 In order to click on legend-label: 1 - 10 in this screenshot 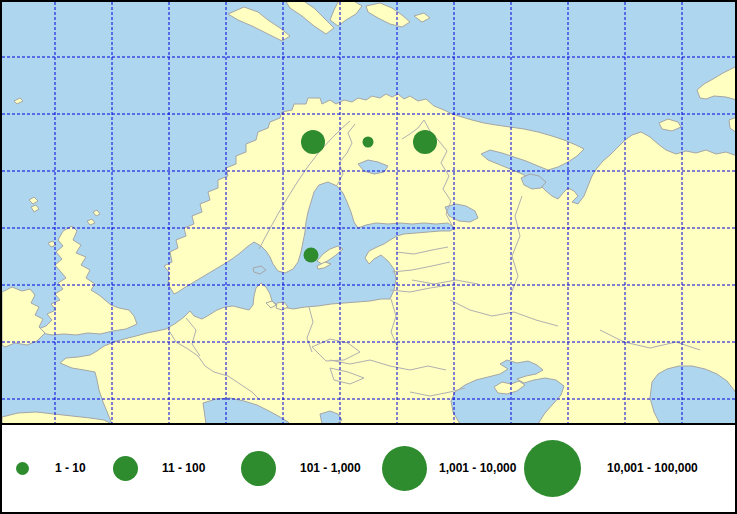, I will do `click(70, 468)`.